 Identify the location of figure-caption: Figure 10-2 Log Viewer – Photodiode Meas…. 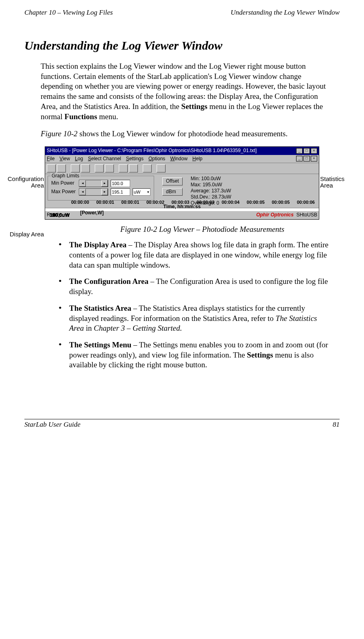
(203, 229).